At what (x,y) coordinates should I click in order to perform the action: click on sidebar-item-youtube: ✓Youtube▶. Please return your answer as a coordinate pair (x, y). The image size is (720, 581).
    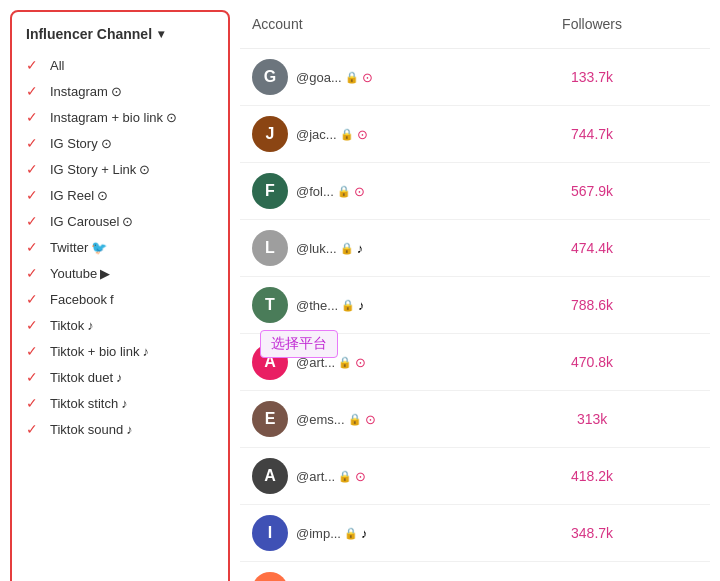
    Looking at the image, I should click on (120, 273).